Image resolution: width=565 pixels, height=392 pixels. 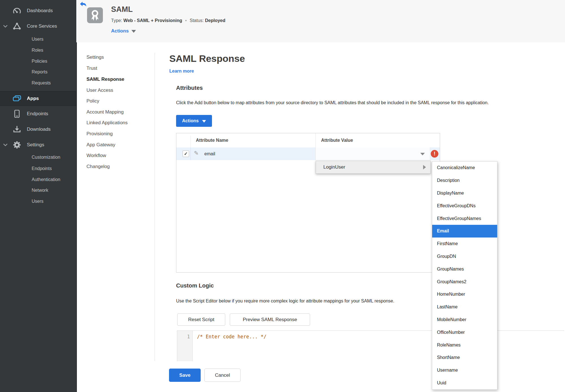 I want to click on sidebar-subitem-label: Requests, so click(x=41, y=83).